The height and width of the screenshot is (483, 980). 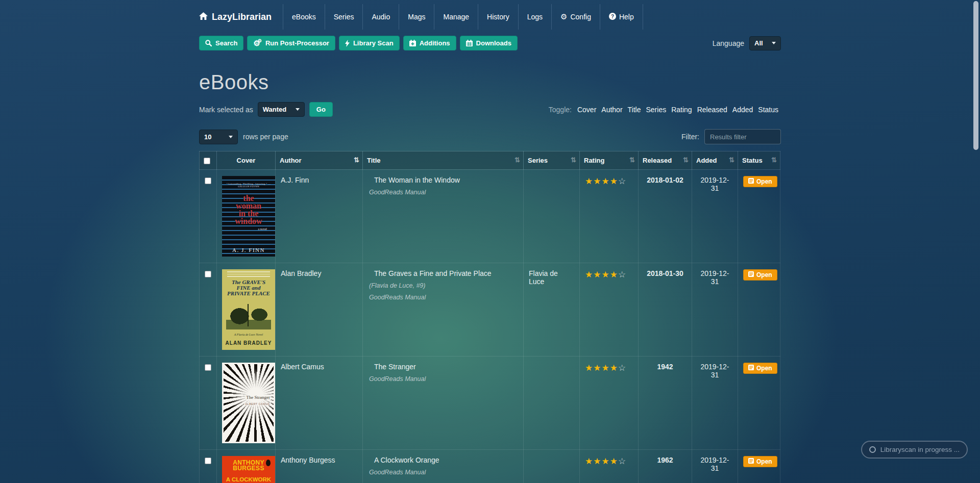 I want to click on rows-per-page-select: 10, so click(x=218, y=137).